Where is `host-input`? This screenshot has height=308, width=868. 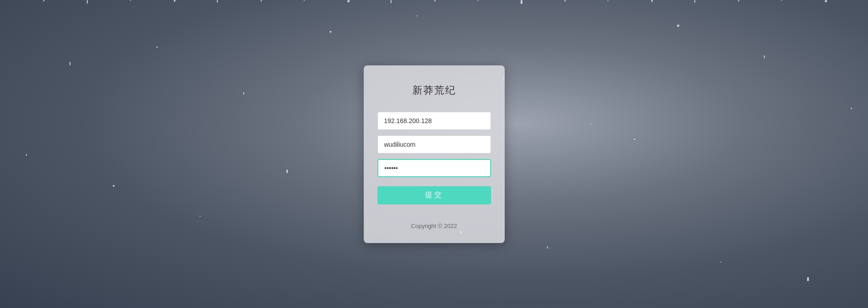
host-input is located at coordinates (434, 121).